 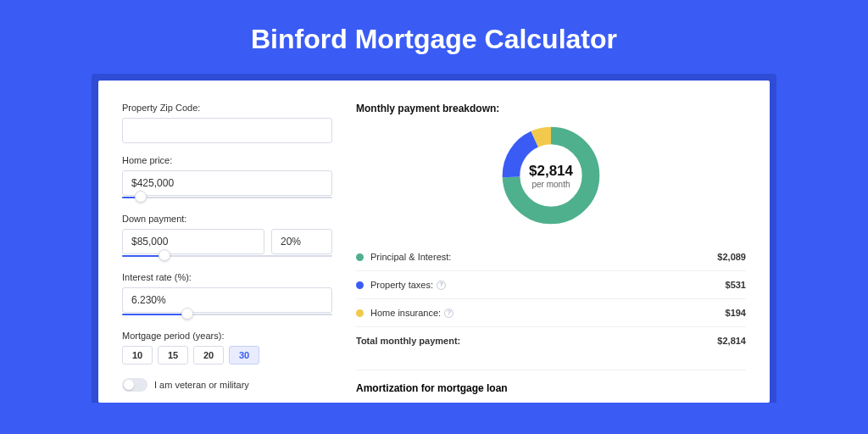 I want to click on down-payment-field: Down payment:, so click(x=227, y=237).